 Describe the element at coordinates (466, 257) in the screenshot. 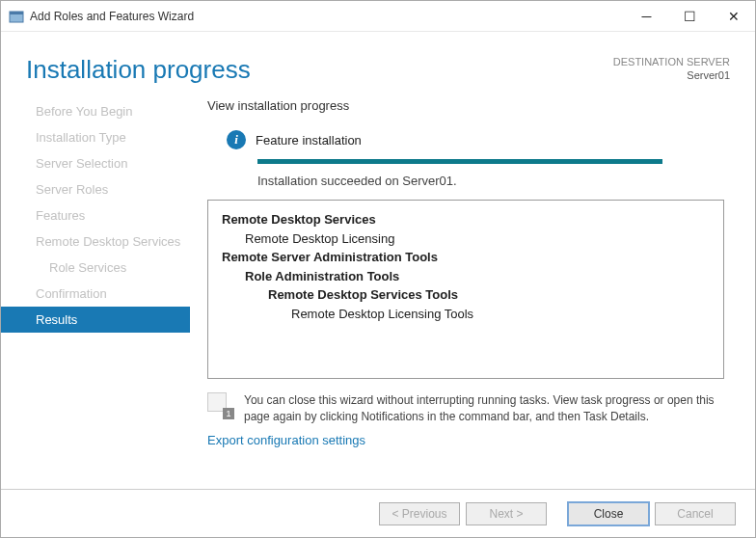

I see `detail-item: Remote Server Administration Tools` at that location.